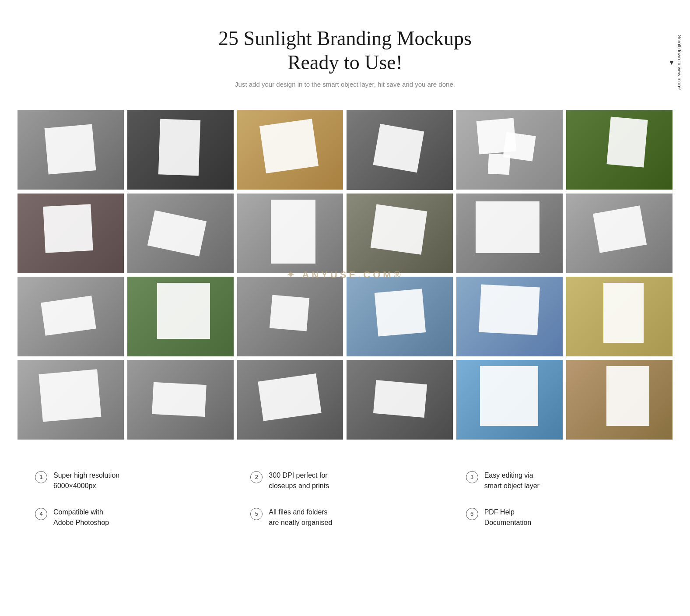 Image resolution: width=690 pixels, height=616 pixels. I want to click on page-subtitle: Just add your design in to the smart obj…, so click(345, 84).